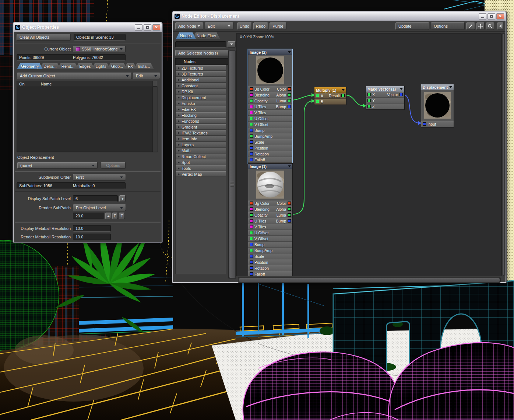 This screenshot has height=420, width=514. What do you see at coordinates (270, 221) in the screenshot?
I see `node-port-row: U Tiles Bump` at bounding box center [270, 221].